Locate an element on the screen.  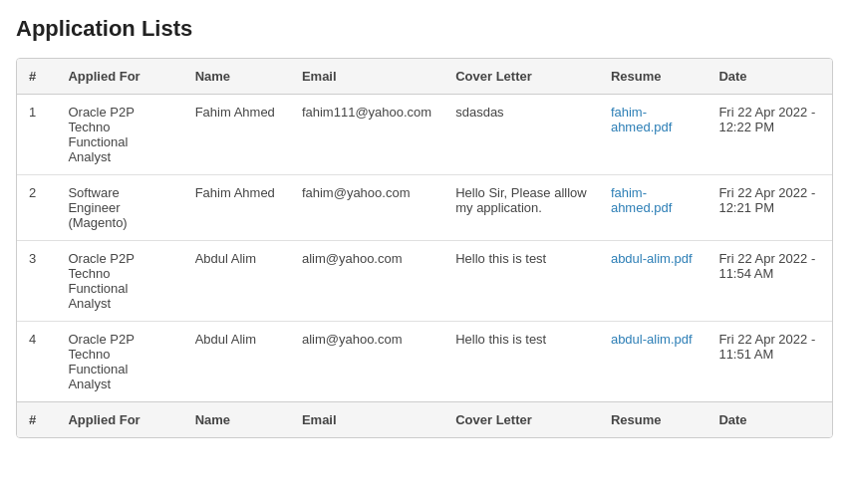
table-footer-row: # Applied For Name Email Cover Letter Re… is located at coordinates (424, 420).